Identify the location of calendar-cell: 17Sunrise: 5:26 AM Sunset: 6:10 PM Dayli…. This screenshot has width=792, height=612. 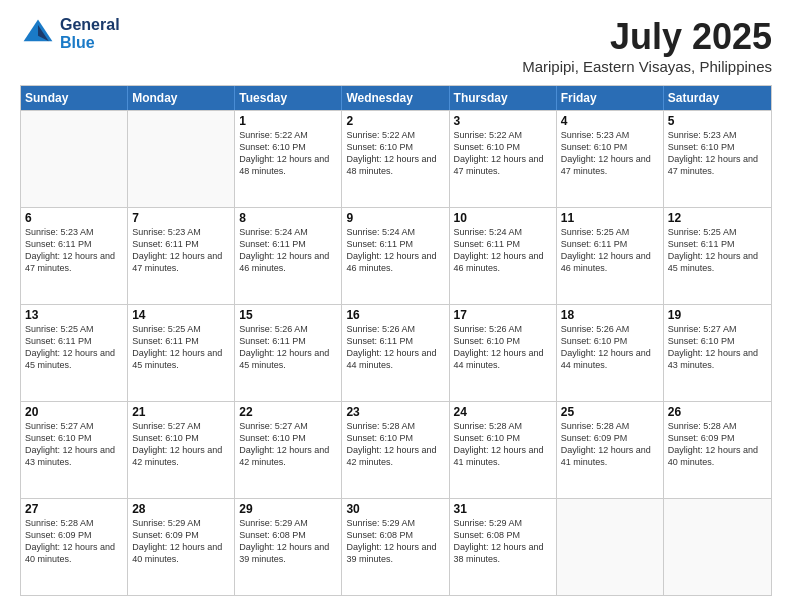
(504, 353).